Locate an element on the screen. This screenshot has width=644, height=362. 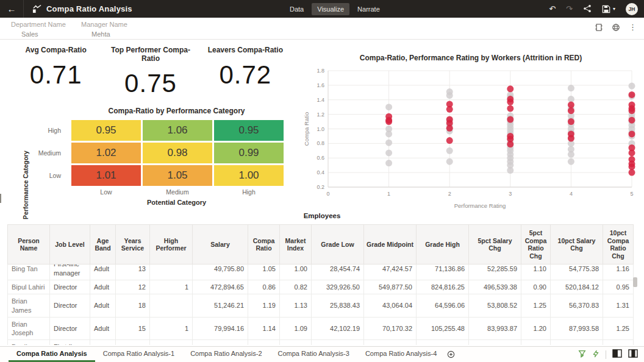
column-header: Grade High is located at coordinates (443, 245).